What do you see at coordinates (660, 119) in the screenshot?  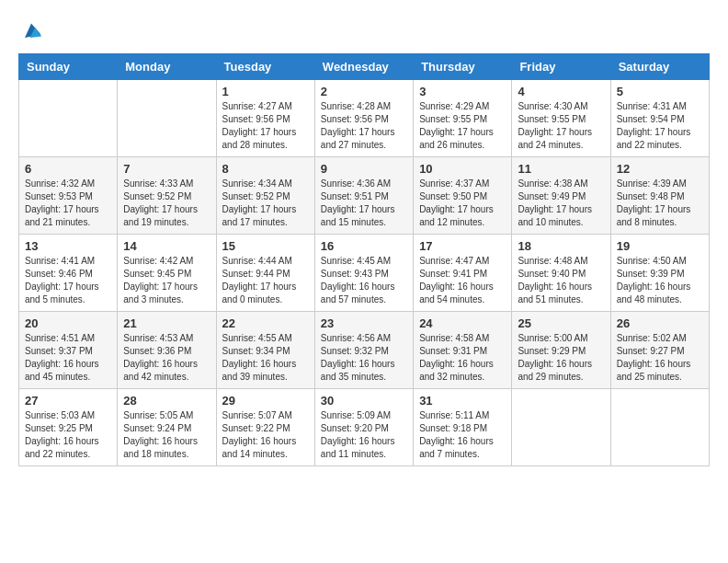 I see `calendar-cell: 5Sunrise: 4:31 AM Sunset: 9:54 PM Daylig…` at bounding box center [660, 119].